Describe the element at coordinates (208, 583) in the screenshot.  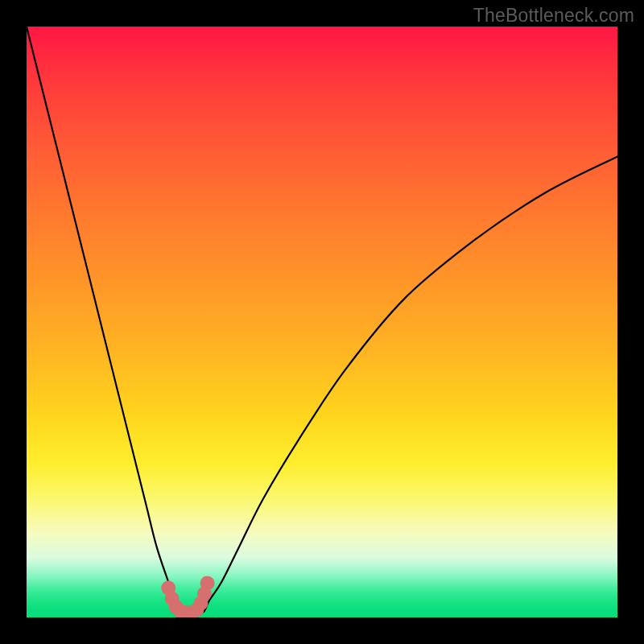
I see `sweet-spot-marker` at that location.